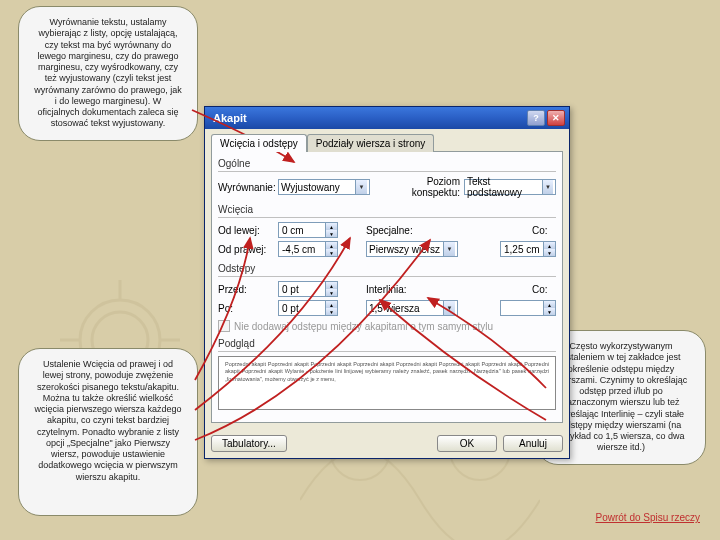 This screenshot has height=540, width=720. Describe the element at coordinates (467, 444) in the screenshot. I see `ok-button: OK` at that location.